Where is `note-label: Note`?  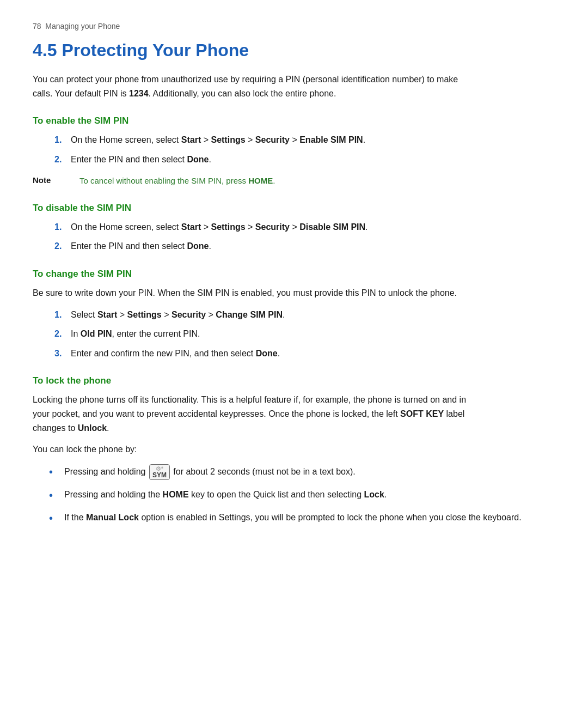
note-label: Note is located at coordinates (52, 180).